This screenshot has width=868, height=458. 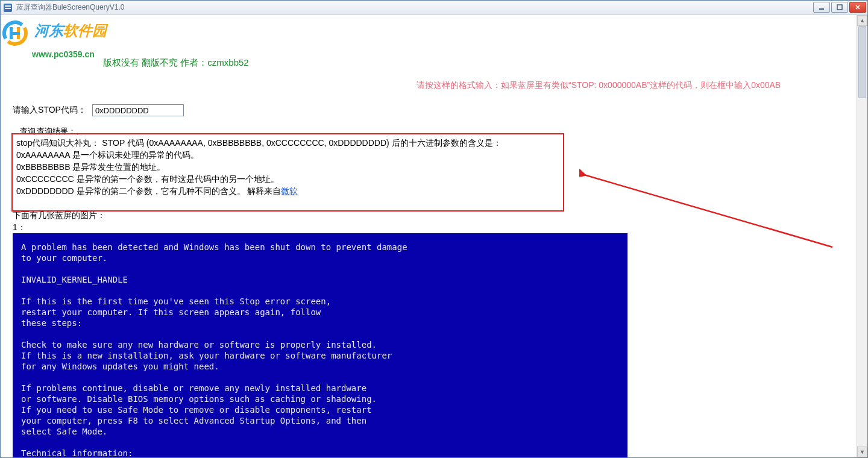 What do you see at coordinates (49, 110) in the screenshot?
I see `input-label: 请输入STOP代码：` at bounding box center [49, 110].